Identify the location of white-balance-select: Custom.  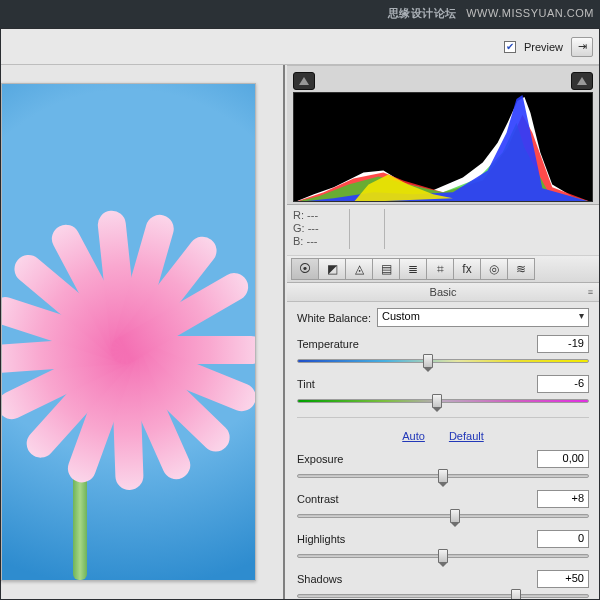
(483, 318).